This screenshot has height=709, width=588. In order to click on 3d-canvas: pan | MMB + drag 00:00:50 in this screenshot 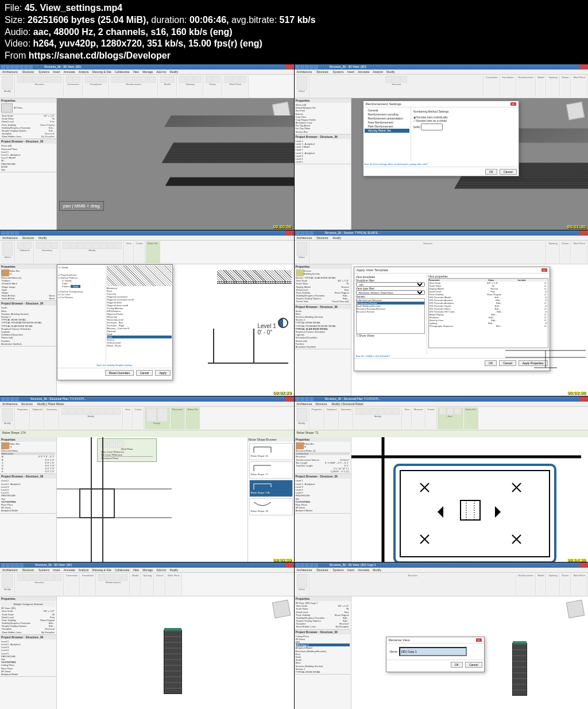, I will do `click(176, 164)`.